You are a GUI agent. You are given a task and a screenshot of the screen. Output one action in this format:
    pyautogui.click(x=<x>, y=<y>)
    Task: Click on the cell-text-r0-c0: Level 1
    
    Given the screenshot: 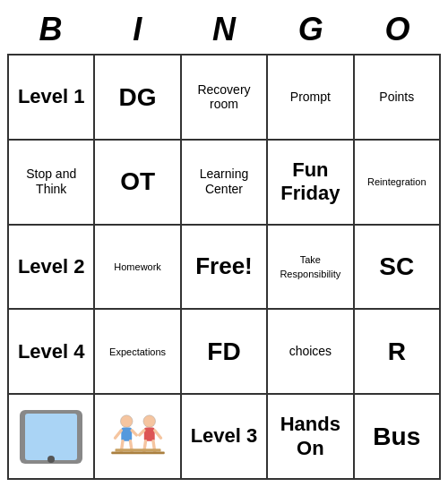 What is the action you would take?
    pyautogui.click(x=52, y=97)
    